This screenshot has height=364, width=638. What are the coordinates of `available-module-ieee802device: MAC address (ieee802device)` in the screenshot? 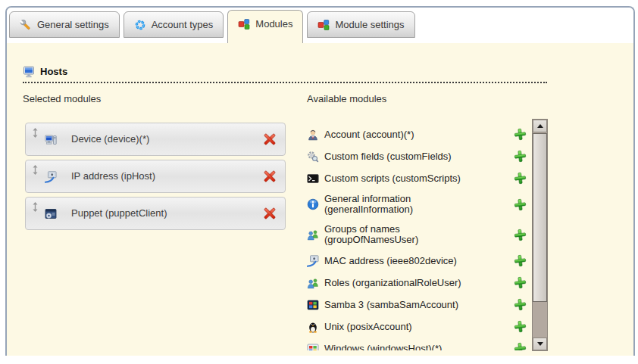 It's located at (419, 260).